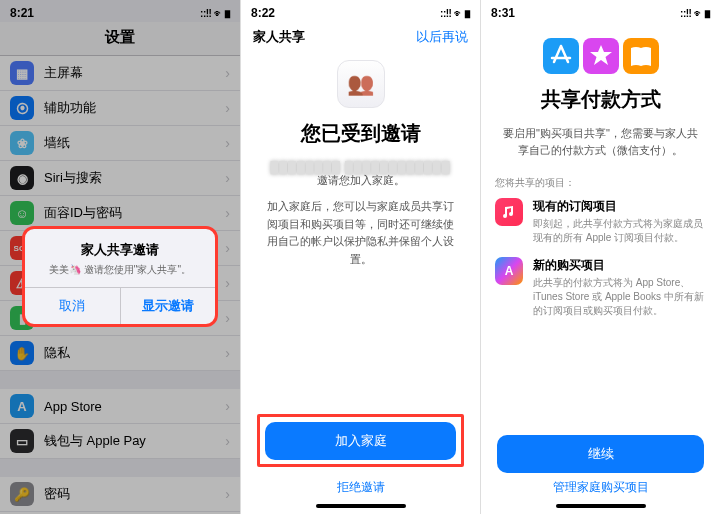  I want to click on alert-cancel-button: 取消, so click(72, 306).